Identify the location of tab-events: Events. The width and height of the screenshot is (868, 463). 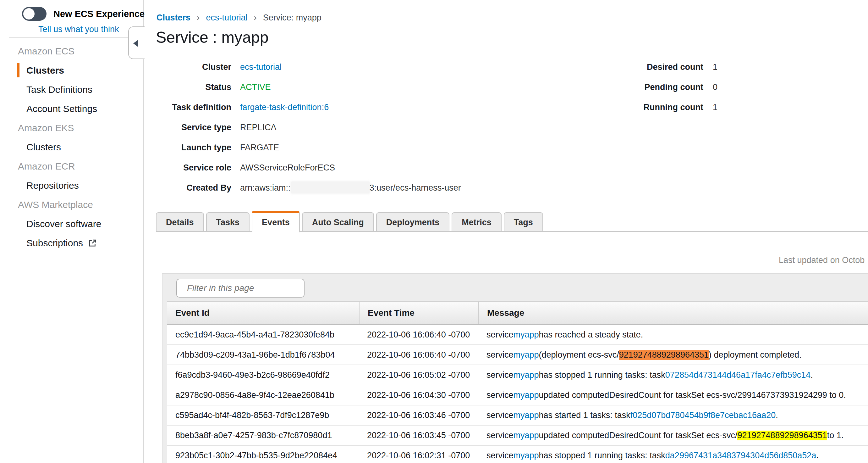
(276, 222).